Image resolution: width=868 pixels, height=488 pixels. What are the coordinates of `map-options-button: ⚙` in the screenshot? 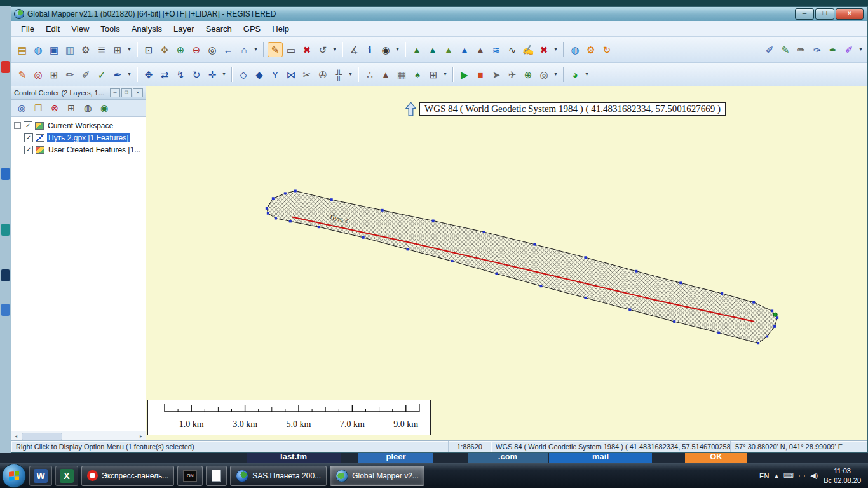 It's located at (591, 50).